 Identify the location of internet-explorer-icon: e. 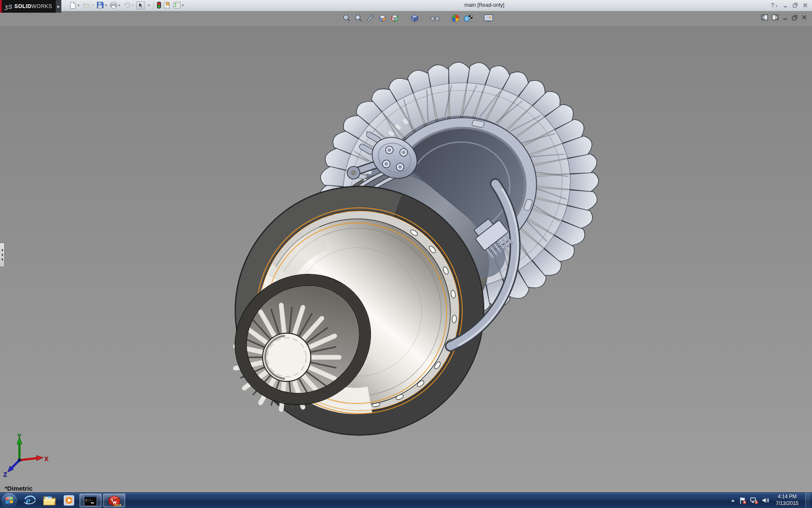
(30, 500).